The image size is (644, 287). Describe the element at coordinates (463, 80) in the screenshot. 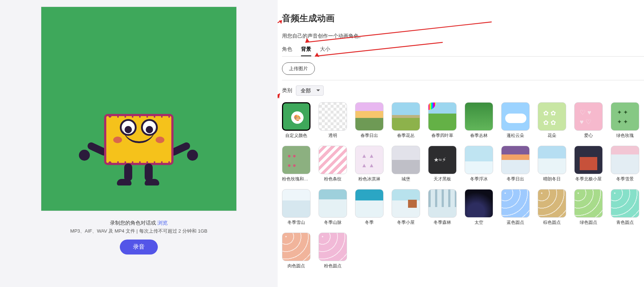

I see `section-divider` at that location.